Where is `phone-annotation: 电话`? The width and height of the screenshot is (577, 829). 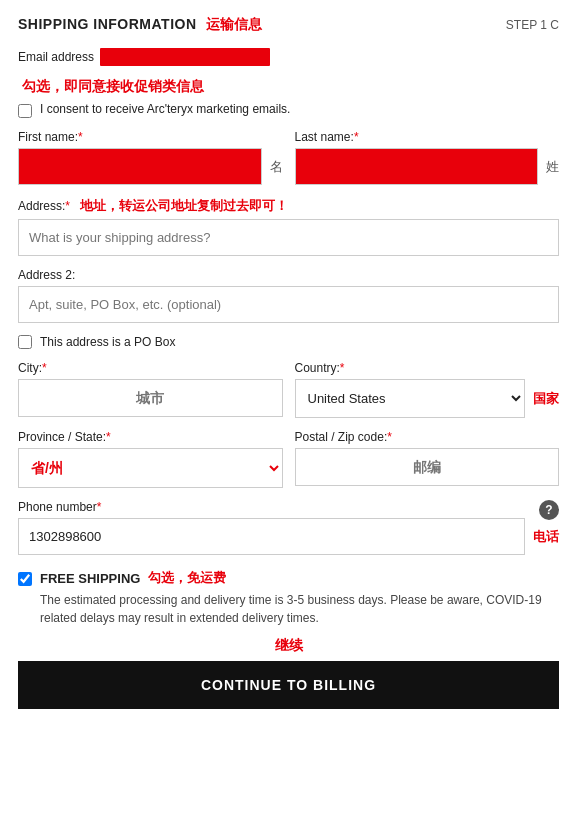
phone-annotation: 电话 is located at coordinates (546, 537).